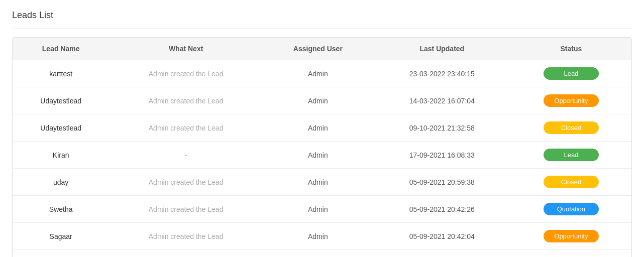 This screenshot has width=644, height=257. Describe the element at coordinates (571, 209) in the screenshot. I see `cell-status: Quotation` at that location.